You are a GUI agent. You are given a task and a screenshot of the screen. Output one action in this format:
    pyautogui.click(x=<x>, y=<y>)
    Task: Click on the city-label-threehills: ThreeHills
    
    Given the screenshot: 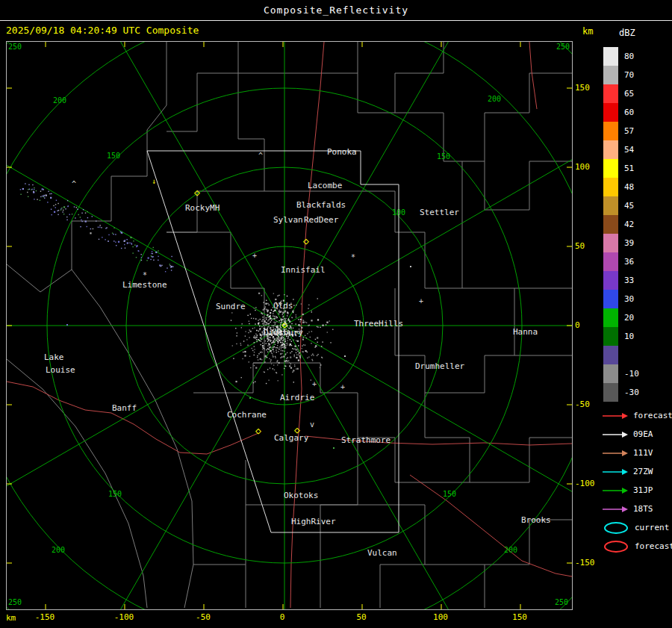 What is the action you would take?
    pyautogui.click(x=379, y=324)
    